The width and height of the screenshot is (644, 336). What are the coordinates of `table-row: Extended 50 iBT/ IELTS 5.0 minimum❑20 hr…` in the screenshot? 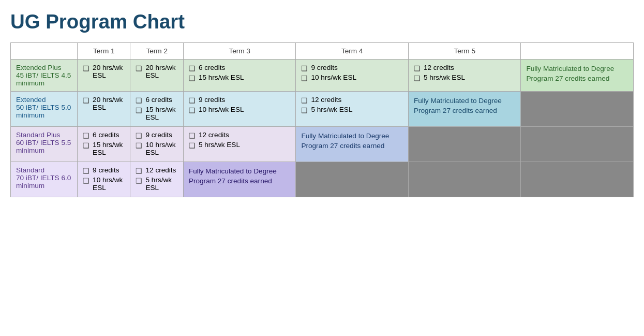 It's located at (322, 109).